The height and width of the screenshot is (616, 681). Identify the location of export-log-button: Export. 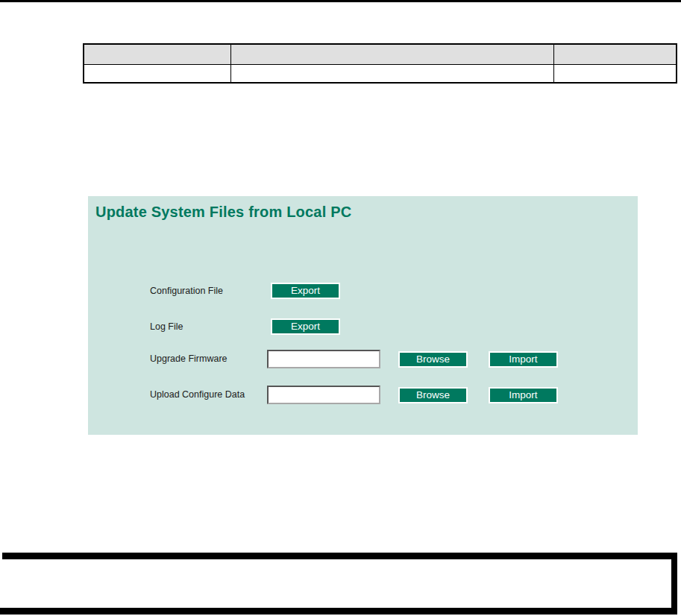
(306, 327).